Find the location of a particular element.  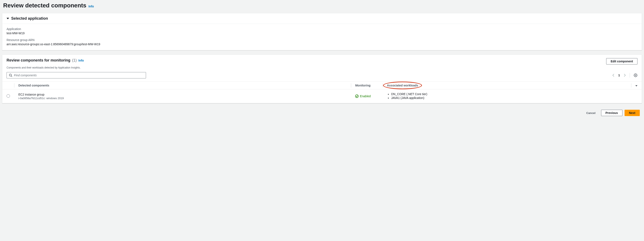

column-associated-workloads: Associated workloads is located at coordinates (507, 86).